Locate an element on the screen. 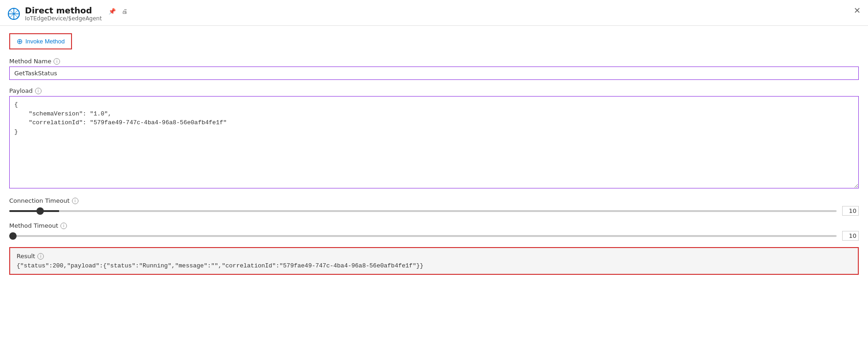 The image size is (868, 339). close-button: ✕ is located at coordinates (857, 11).